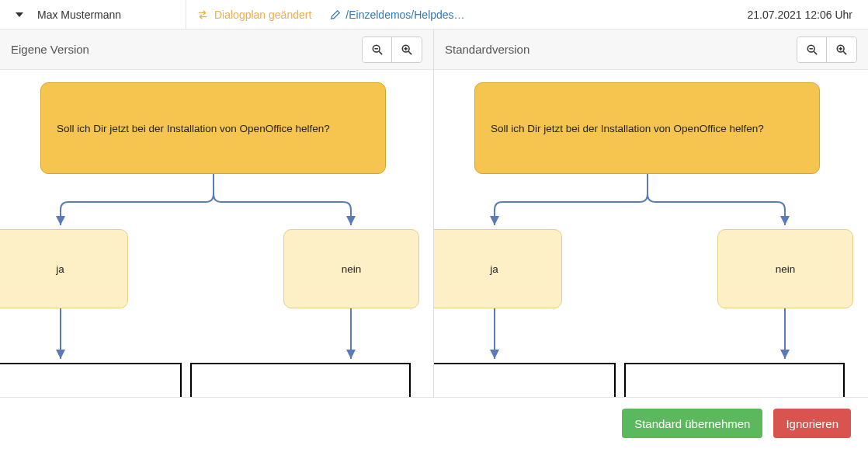 The height and width of the screenshot is (449, 868). Describe the element at coordinates (19, 15) in the screenshot. I see `caret-down-icon` at that location.